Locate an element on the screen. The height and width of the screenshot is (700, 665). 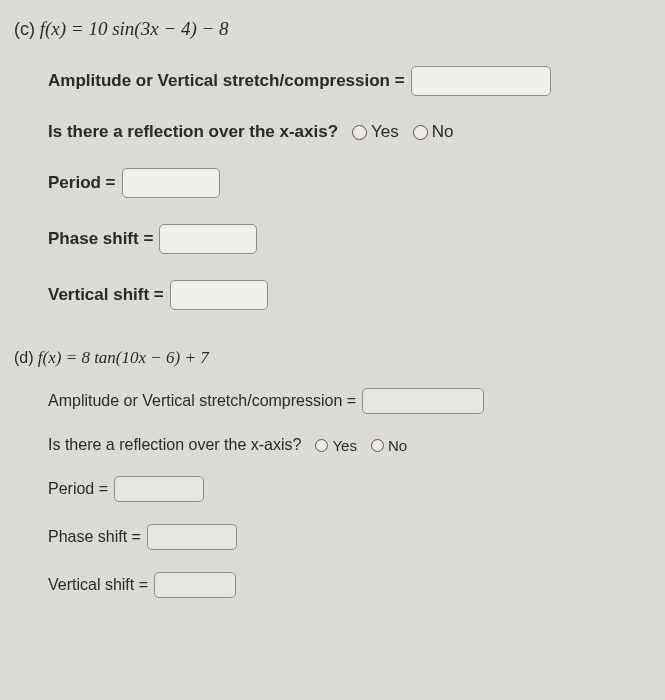
problem-d-header: (d) f(x) = 8 tan(10x − 6) + 7 is located at coordinates (332, 358).